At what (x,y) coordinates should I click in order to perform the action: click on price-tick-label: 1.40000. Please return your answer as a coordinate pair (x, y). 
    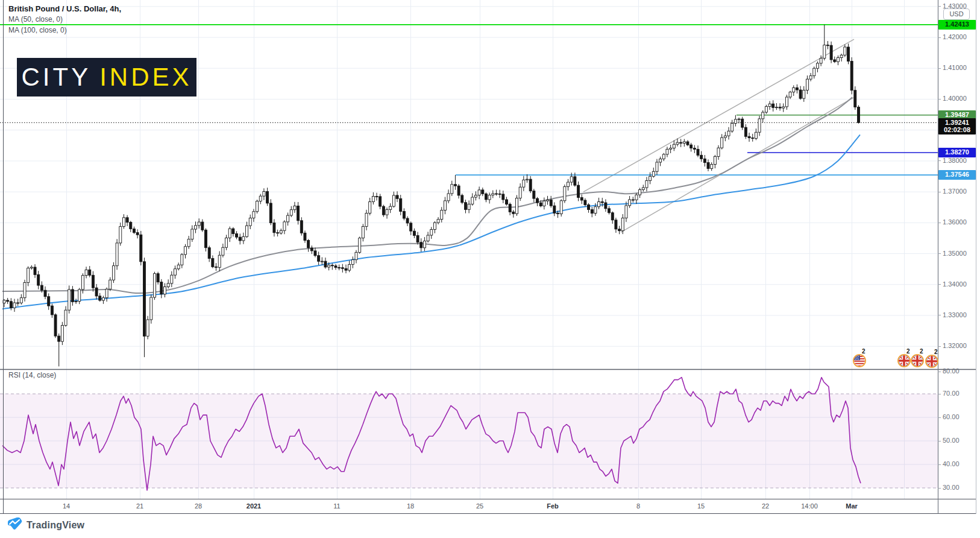
    Looking at the image, I should click on (955, 98).